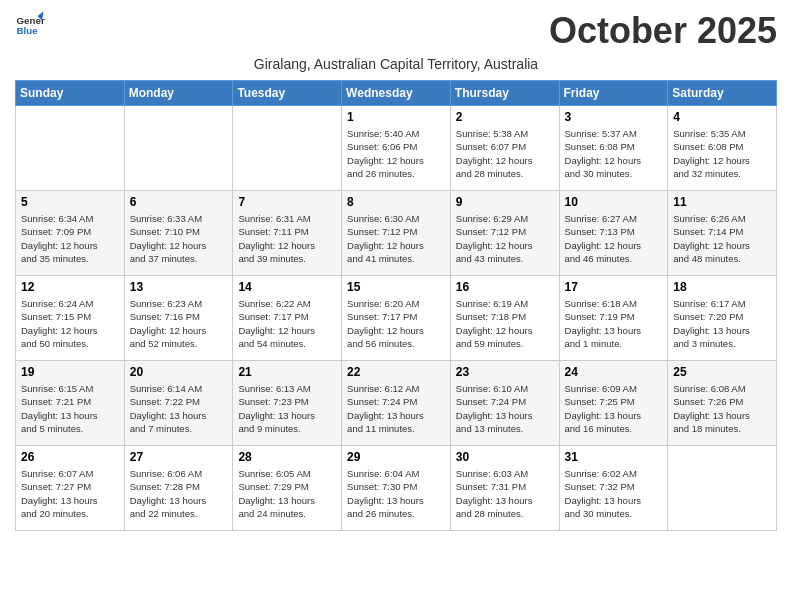  What do you see at coordinates (722, 287) in the screenshot?
I see `day-number: 18` at bounding box center [722, 287].